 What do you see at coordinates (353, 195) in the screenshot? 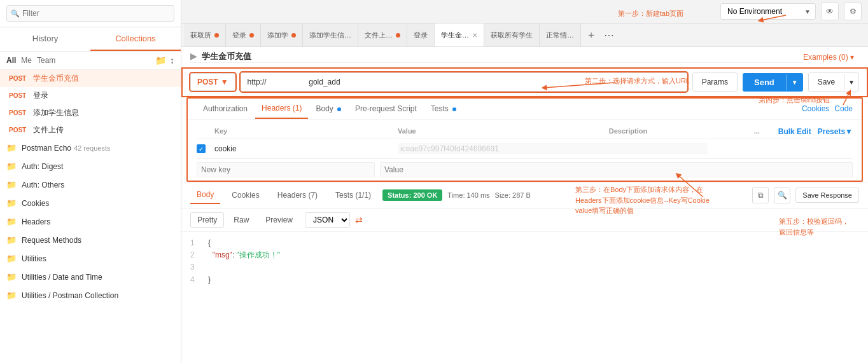
I see `resp-tab-tests: Tests (1/1)` at bounding box center [353, 195].